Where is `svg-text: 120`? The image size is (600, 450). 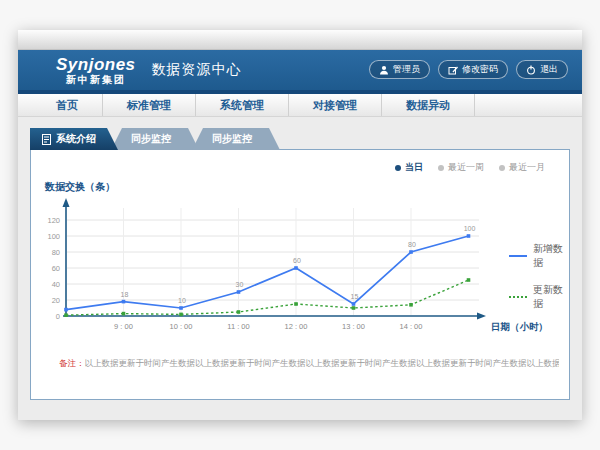
svg-text: 120 is located at coordinates (54, 220).